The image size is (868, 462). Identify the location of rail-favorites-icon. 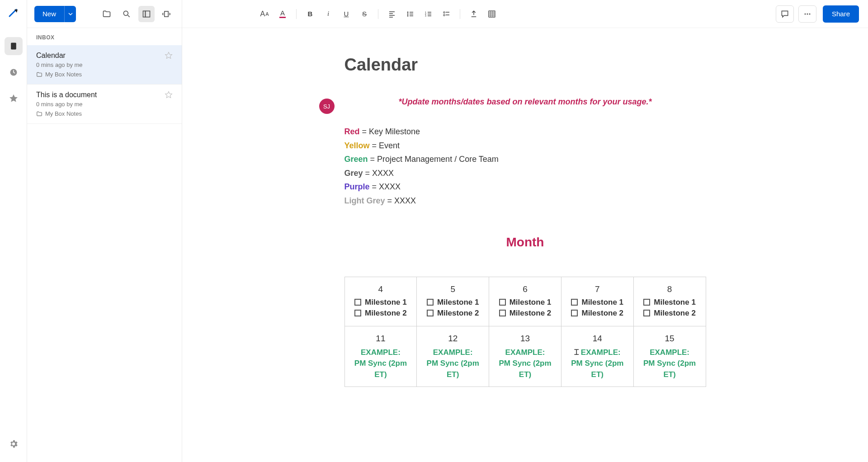
(14, 99).